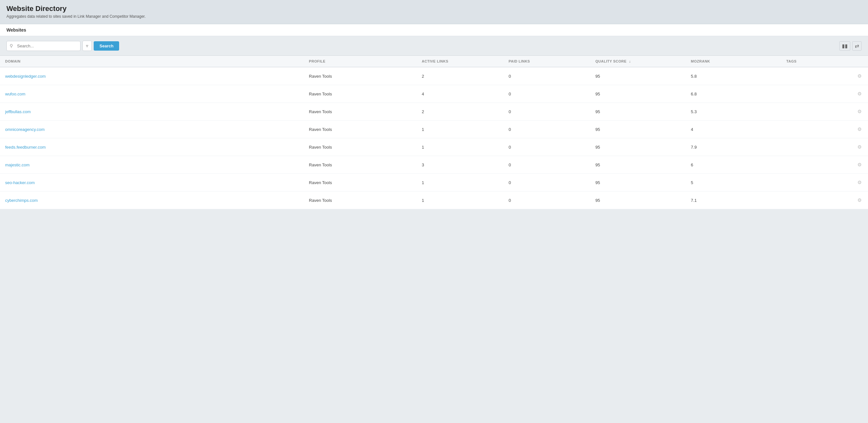 The height and width of the screenshot is (423, 868). Describe the element at coordinates (152, 165) in the screenshot. I see `cell-domain: majestic.com` at that location.